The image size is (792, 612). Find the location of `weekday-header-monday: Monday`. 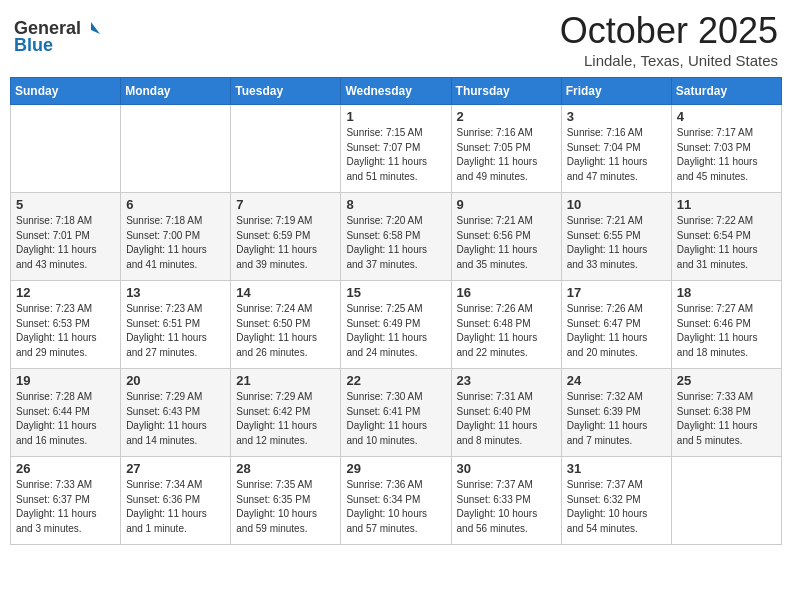

weekday-header-monday: Monday is located at coordinates (176, 92).